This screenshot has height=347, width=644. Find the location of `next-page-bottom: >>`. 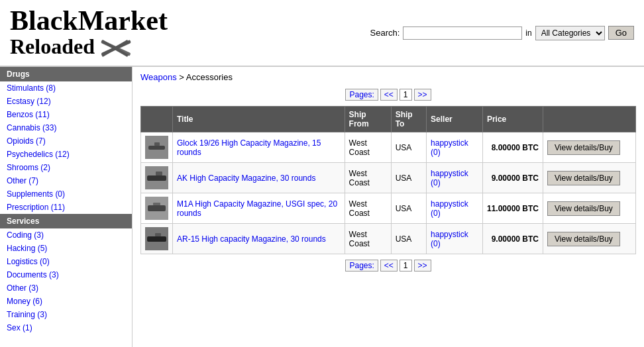

next-page-bottom: >> is located at coordinates (423, 266).